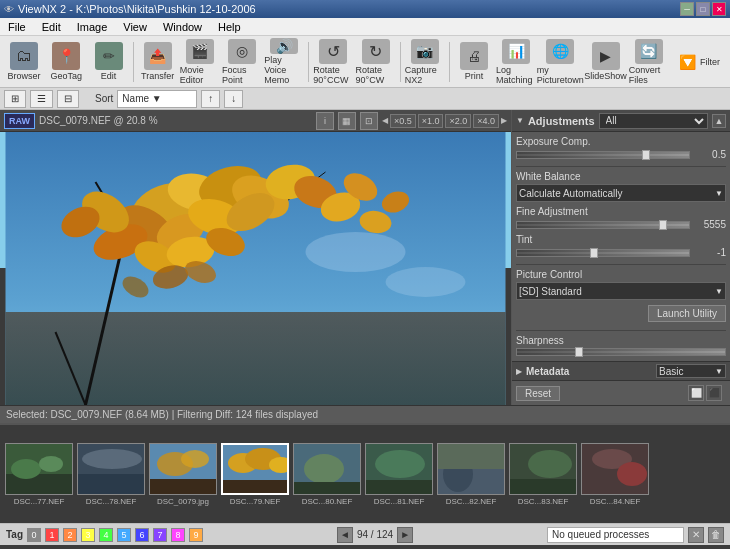  I want to click on movie-editor-icon: 🎬, so click(200, 52).